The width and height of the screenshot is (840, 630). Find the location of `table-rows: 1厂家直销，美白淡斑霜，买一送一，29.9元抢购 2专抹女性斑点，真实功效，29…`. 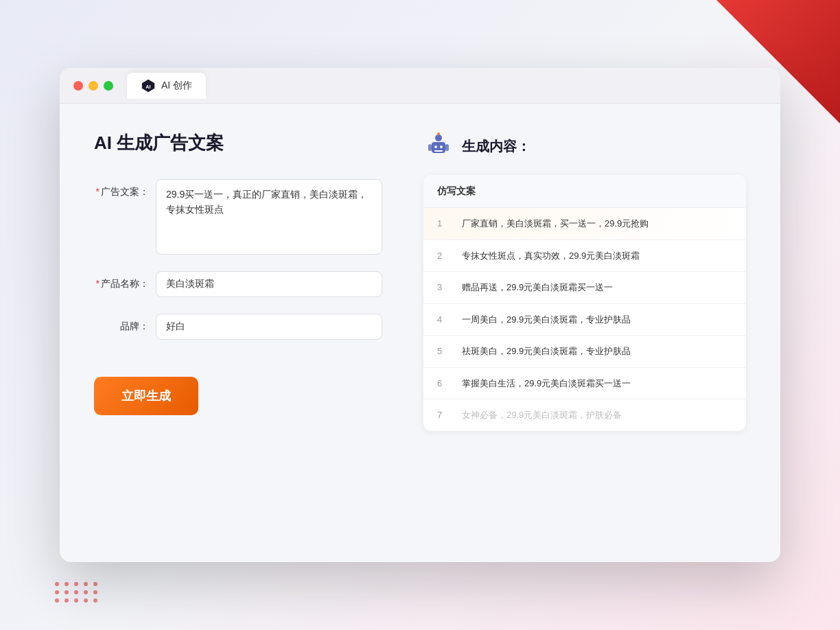

table-rows: 1厂家直销，美白淡斑霜，买一送一，29.9元抢购 2专抹女性斑点，真实功效，29… is located at coordinates (585, 320).